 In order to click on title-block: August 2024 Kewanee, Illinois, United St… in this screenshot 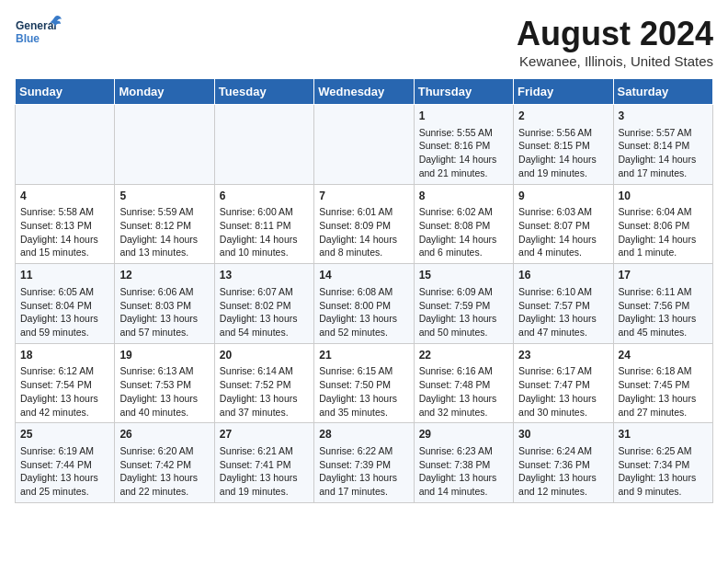, I will do `click(615, 42)`.